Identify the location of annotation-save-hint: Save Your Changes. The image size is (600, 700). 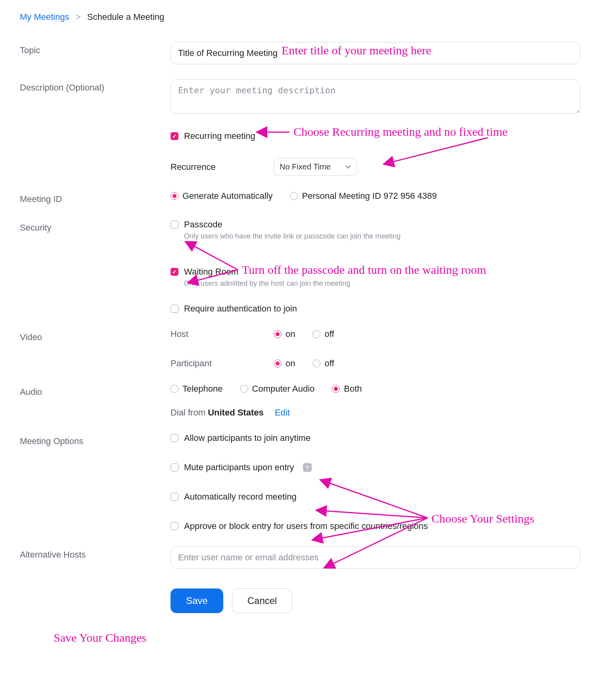
(100, 638).